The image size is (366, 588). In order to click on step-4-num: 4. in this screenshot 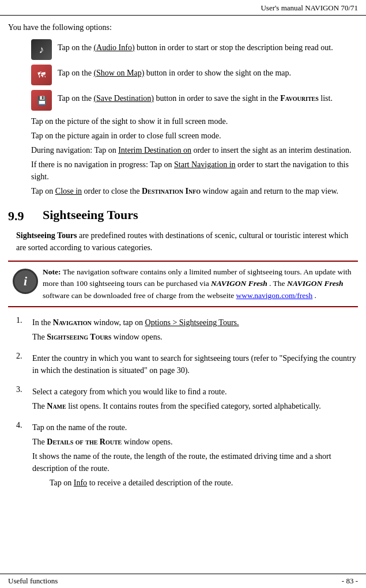, I will do `click(24, 455)`.